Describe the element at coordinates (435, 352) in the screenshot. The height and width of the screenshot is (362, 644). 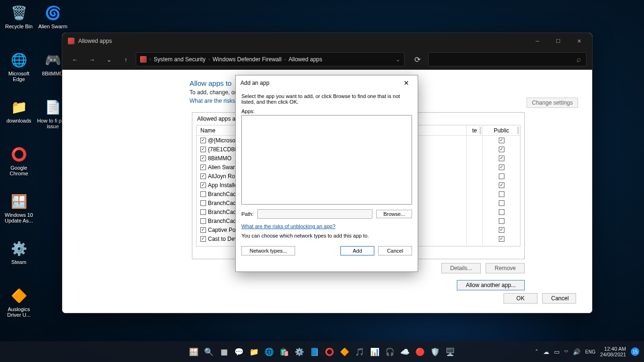
I see `taskbar-app-icon: 🛡️` at that location.